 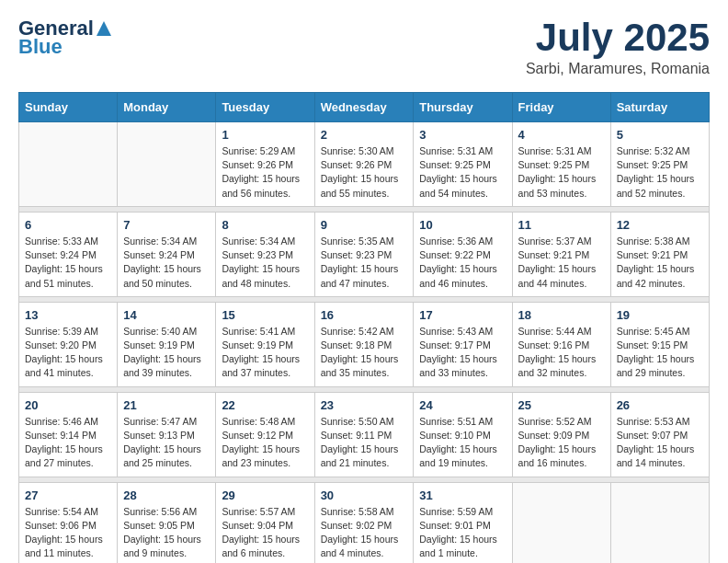 I want to click on day-info: Sunrise: 5:42 AMSunset: 9:18 PMDaylight:…, so click(x=364, y=353).